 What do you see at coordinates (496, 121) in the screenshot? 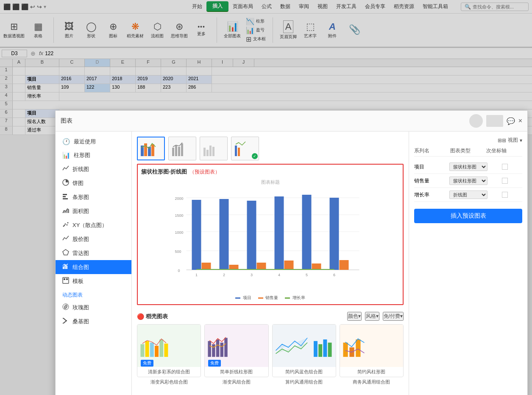
I see `dialog-top-right: 💬 ×` at bounding box center [496, 121].